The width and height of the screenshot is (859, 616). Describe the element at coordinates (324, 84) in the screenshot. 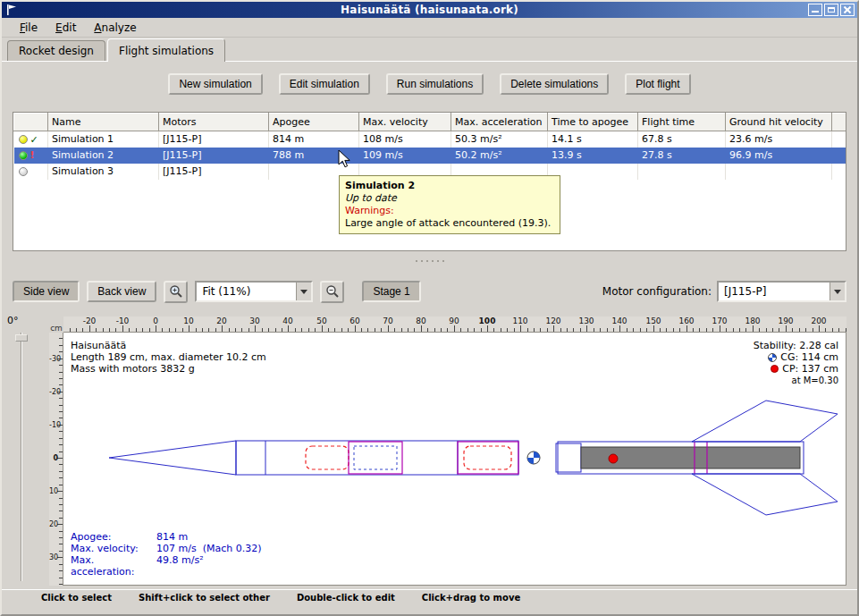

I see `edit-simulation-button: Edit simulation` at that location.